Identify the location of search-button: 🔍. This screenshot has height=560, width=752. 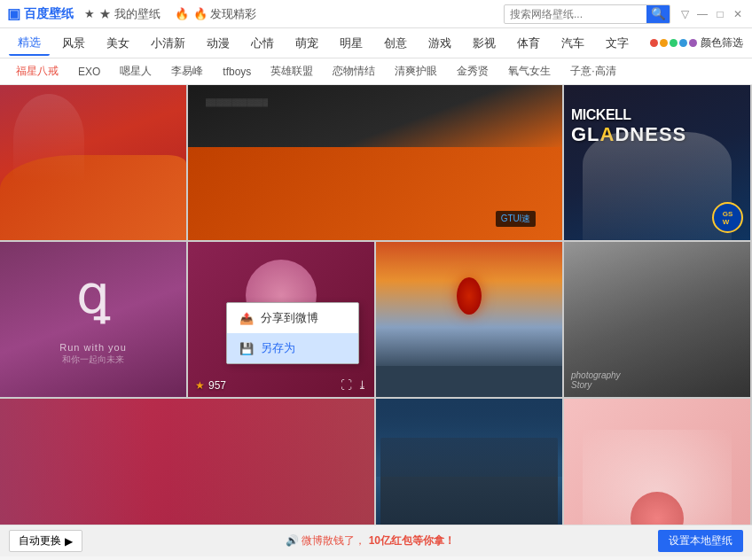
(658, 14).